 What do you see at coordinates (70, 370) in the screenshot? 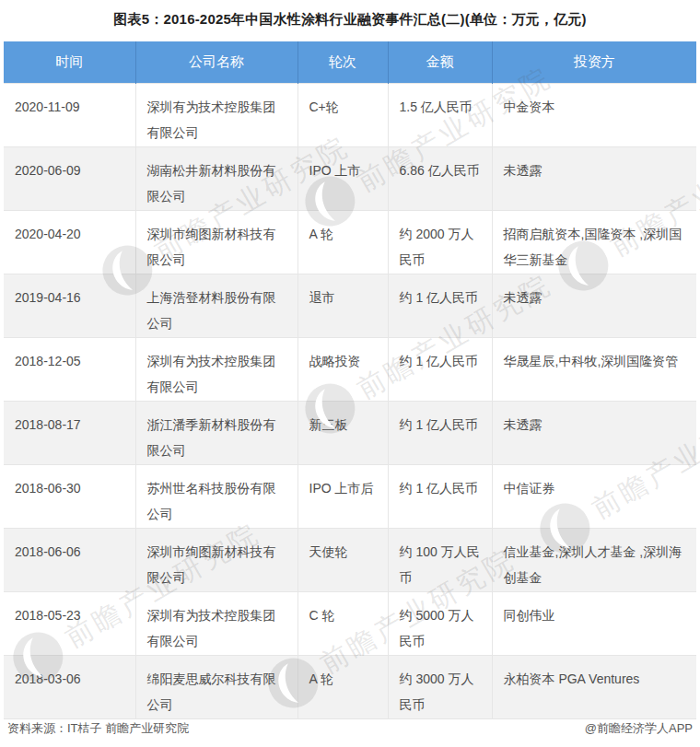
I see `cell-date: 2018-12-05` at bounding box center [70, 370].